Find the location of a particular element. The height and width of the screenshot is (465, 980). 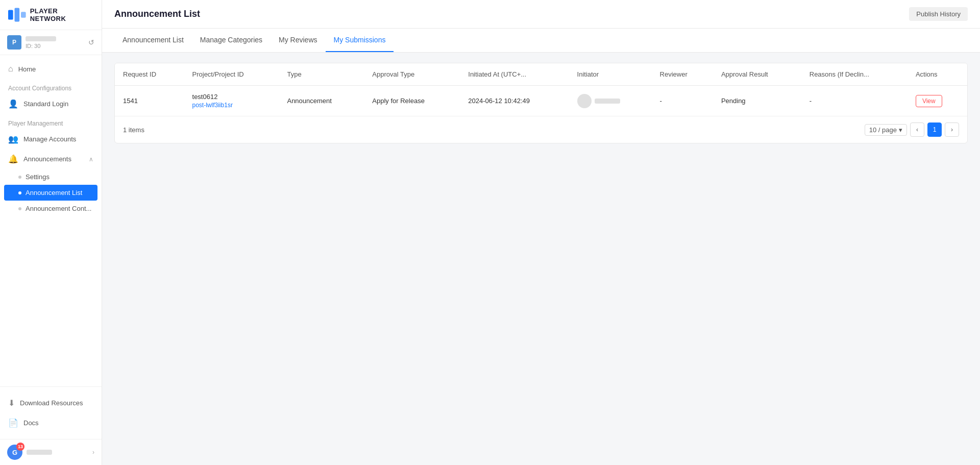

col-actions: Actions is located at coordinates (937, 75).